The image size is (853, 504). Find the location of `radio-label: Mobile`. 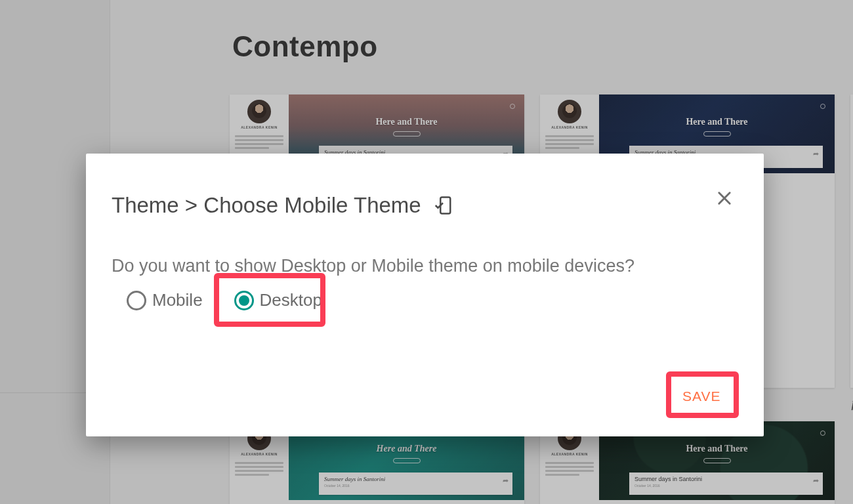

radio-label: Mobile is located at coordinates (177, 301).